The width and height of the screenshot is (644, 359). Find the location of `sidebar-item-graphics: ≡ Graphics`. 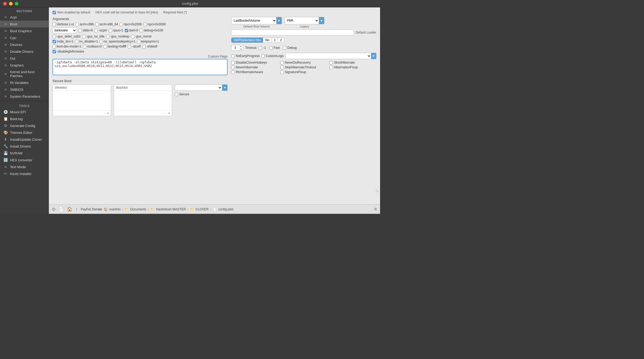

sidebar-item-graphics: ≡ Graphics is located at coordinates (24, 65).